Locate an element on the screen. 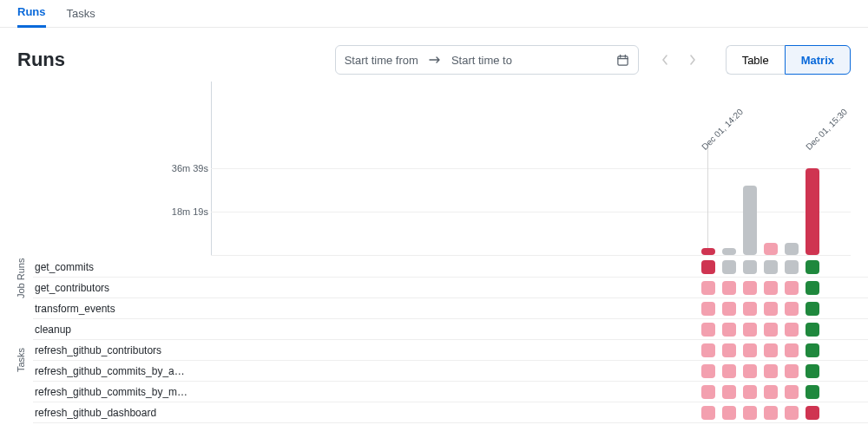 The image size is (868, 438). tab-runs: Runs is located at coordinates (31, 16).